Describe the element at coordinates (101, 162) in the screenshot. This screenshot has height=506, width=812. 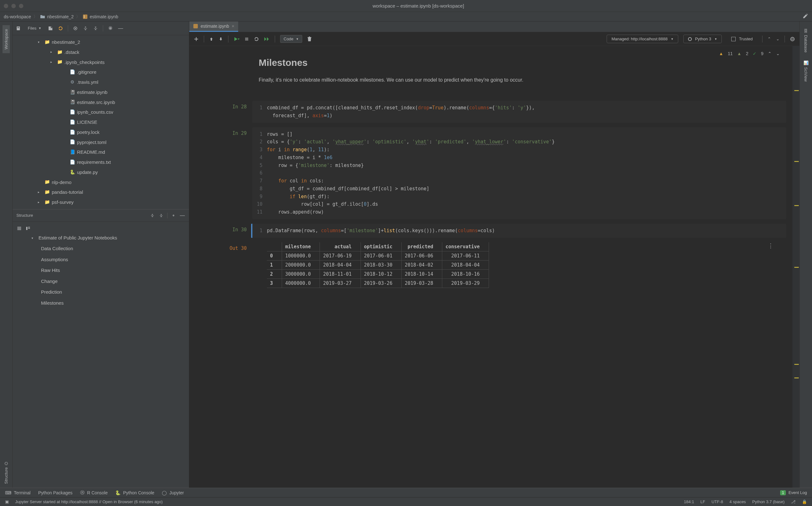
I see `tree-file: 📄requirements.txt` at that location.